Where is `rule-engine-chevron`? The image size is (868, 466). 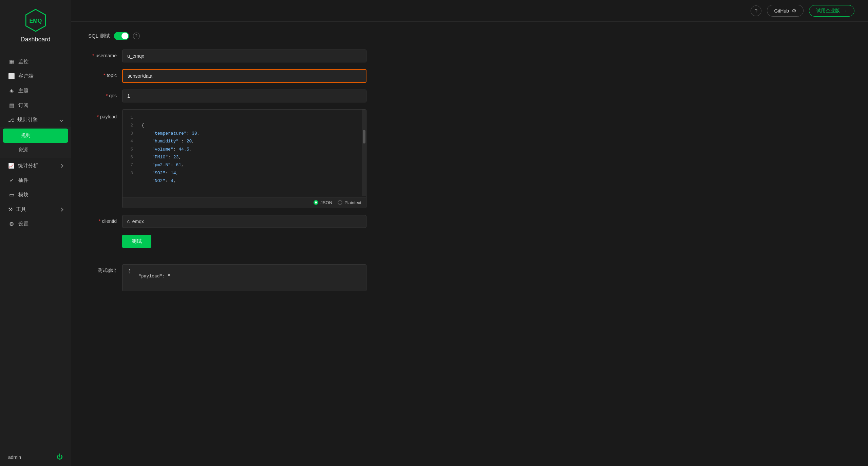 rule-engine-chevron is located at coordinates (61, 120).